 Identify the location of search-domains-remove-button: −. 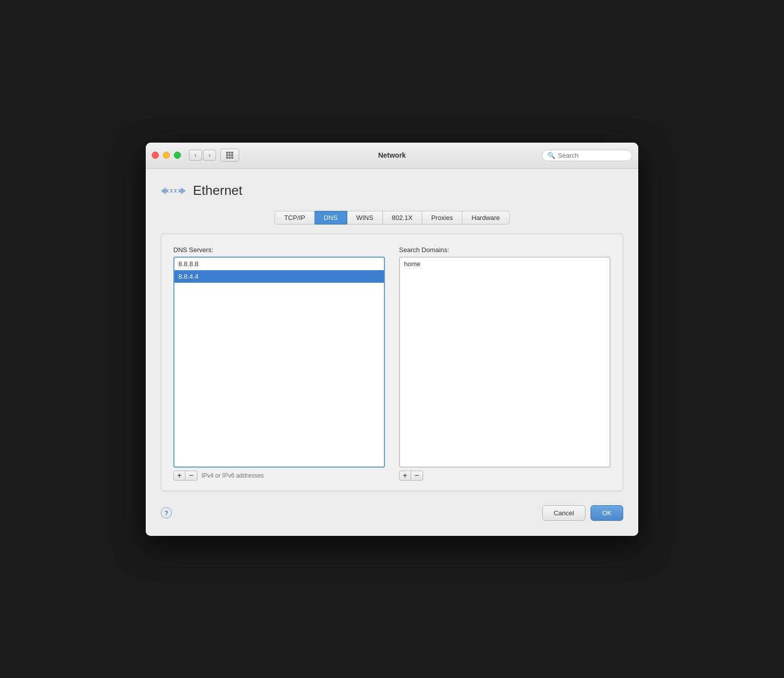
(417, 476).